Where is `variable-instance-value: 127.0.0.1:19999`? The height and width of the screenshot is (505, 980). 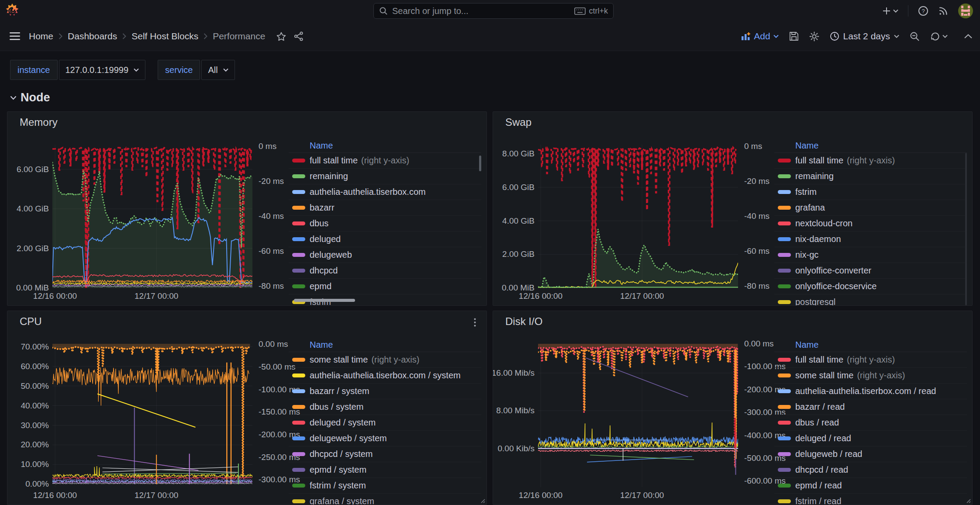
variable-instance-value: 127.0.0.1:19999 is located at coordinates (102, 70).